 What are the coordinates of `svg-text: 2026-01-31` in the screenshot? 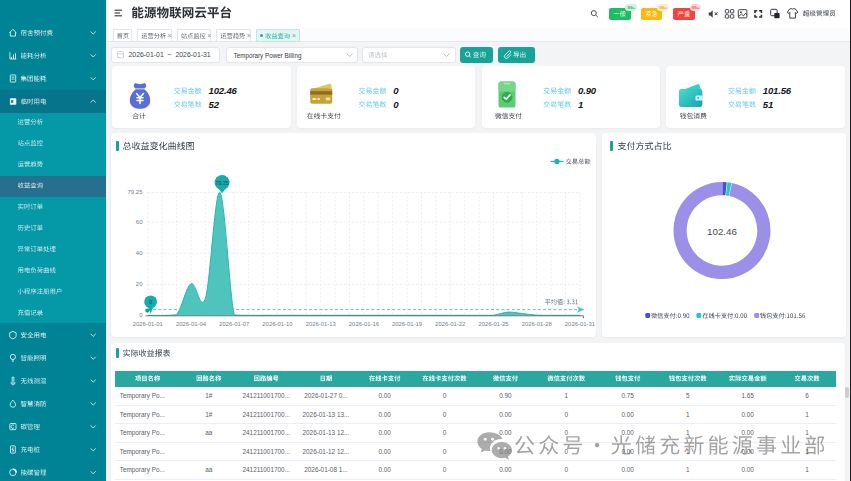 It's located at (579, 324).